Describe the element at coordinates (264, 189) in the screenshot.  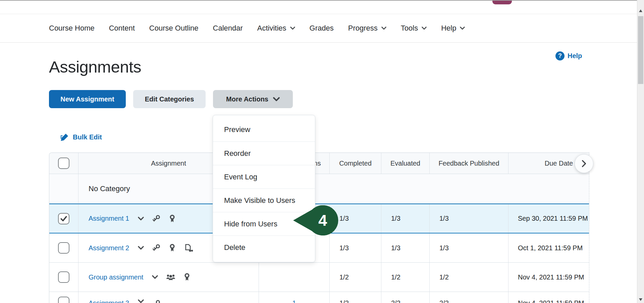
I see `more-actions-menu: PreviewReorderEvent LogMake Visible to U…` at that location.